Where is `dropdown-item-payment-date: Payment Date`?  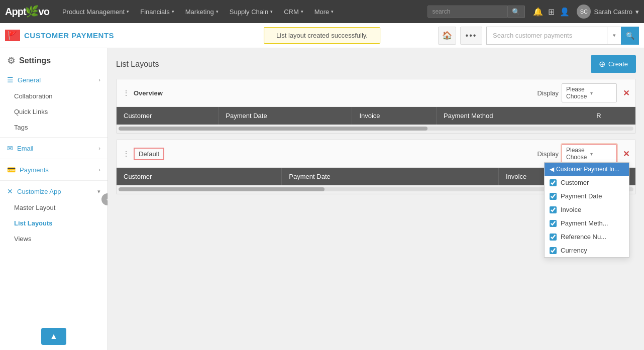 dropdown-item-payment-date: Payment Date is located at coordinates (587, 196).